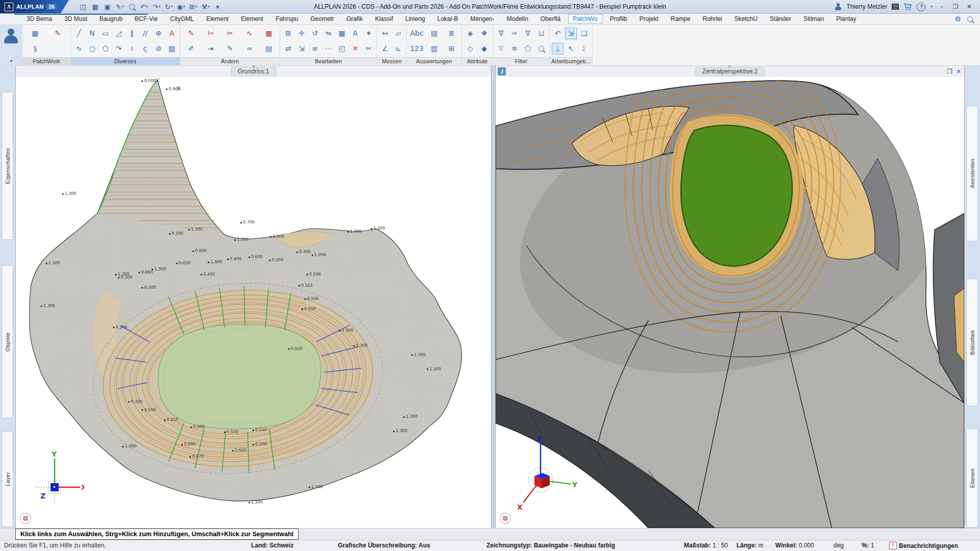 This screenshot has height=551, width=980. I want to click on maximize-button: ❐, so click(955, 7).